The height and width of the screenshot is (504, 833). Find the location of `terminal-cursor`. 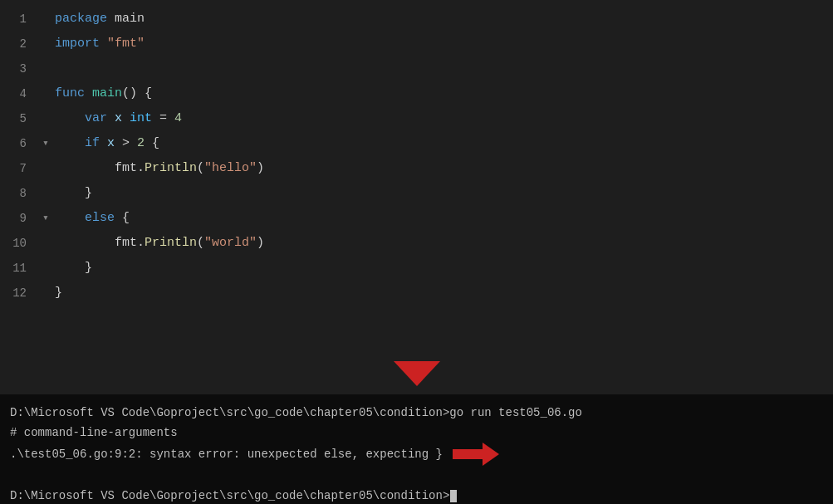

terminal-cursor is located at coordinates (453, 497).